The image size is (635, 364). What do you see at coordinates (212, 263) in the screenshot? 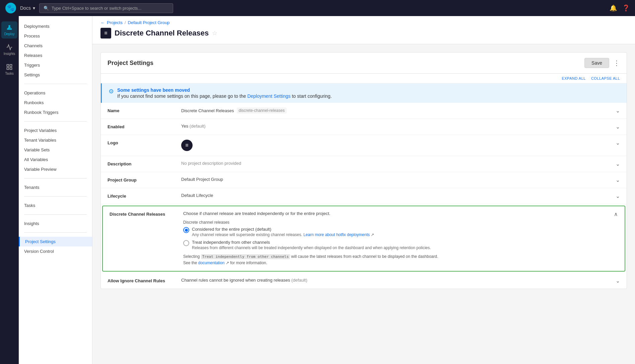
I see `documentation-link: documentation` at bounding box center [212, 263].